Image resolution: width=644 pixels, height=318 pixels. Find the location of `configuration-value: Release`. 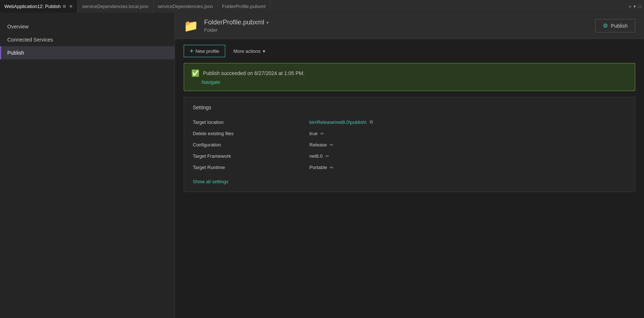

configuration-value: Release is located at coordinates (318, 145).